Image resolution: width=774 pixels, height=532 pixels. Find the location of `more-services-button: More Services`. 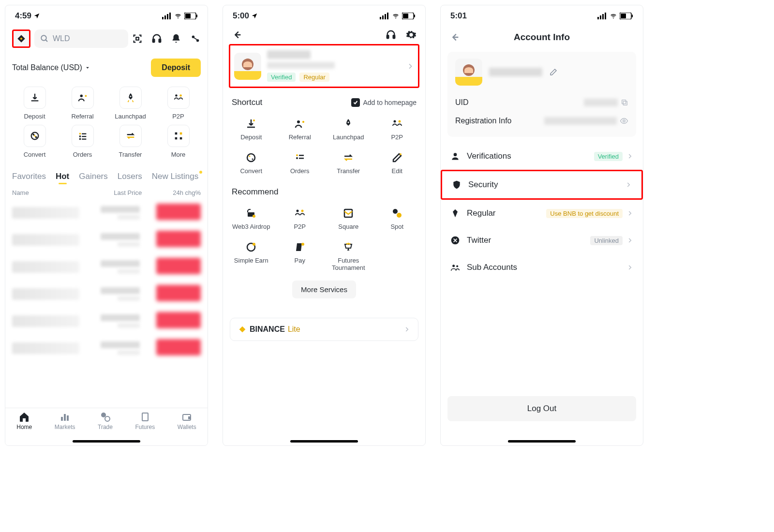

more-services-button: More Services is located at coordinates (324, 289).